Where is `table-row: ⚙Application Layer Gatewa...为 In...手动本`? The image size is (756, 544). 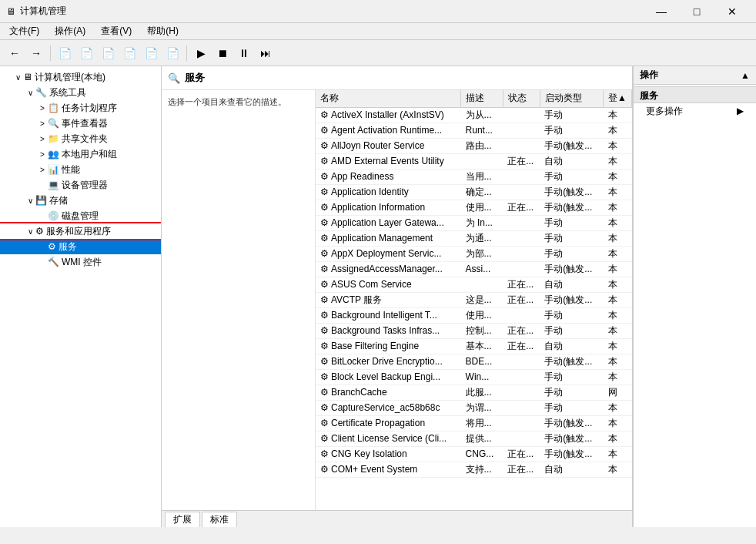
table-row: ⚙Application Layer Gatewa...为 In...手动本 is located at coordinates (474, 223).